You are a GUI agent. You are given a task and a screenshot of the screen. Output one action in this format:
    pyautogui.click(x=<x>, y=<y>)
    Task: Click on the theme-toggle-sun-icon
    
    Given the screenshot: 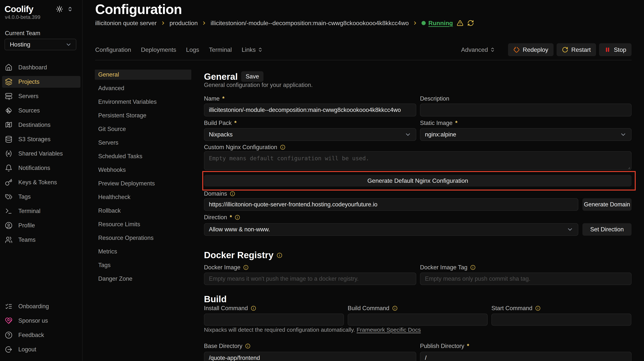 What is the action you would take?
    pyautogui.click(x=60, y=9)
    